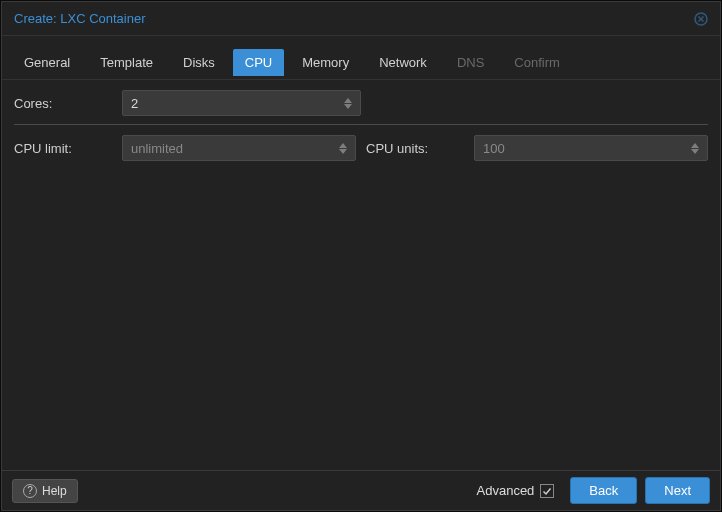  I want to click on advanced-checkbox, so click(547, 491).